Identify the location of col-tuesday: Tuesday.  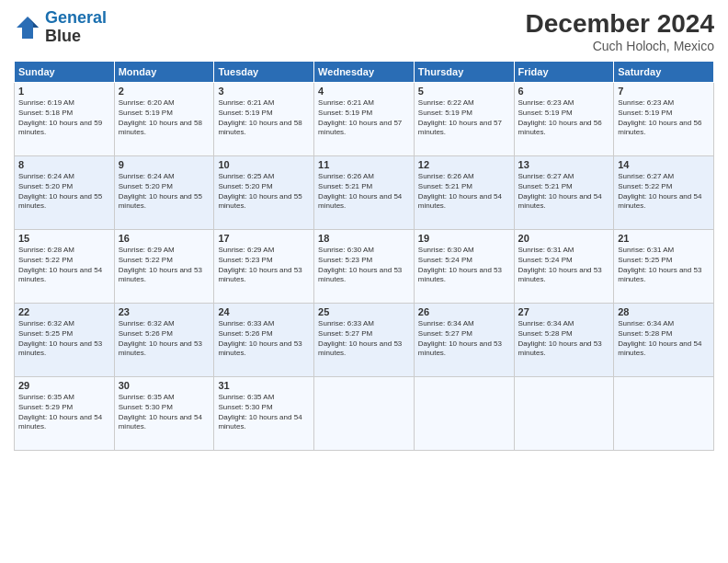
(265, 72).